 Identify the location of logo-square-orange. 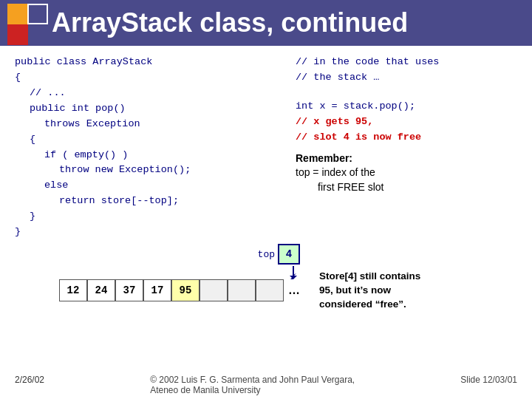
(18, 14).